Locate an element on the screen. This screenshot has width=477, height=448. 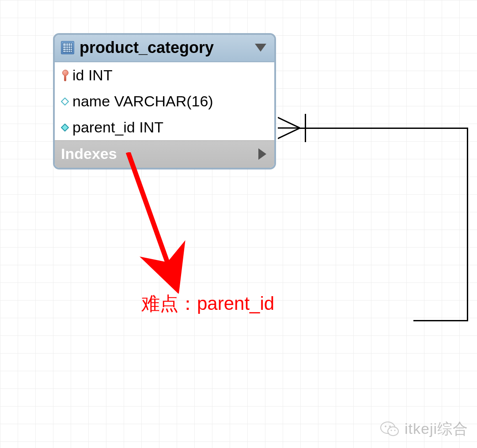
table-name-label: product_category is located at coordinates (164, 48).